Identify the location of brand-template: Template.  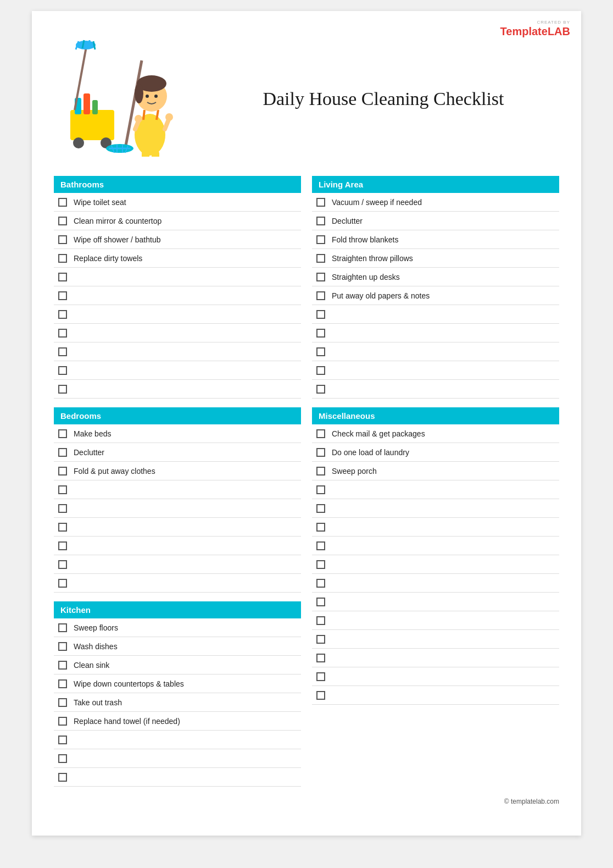
(524, 31).